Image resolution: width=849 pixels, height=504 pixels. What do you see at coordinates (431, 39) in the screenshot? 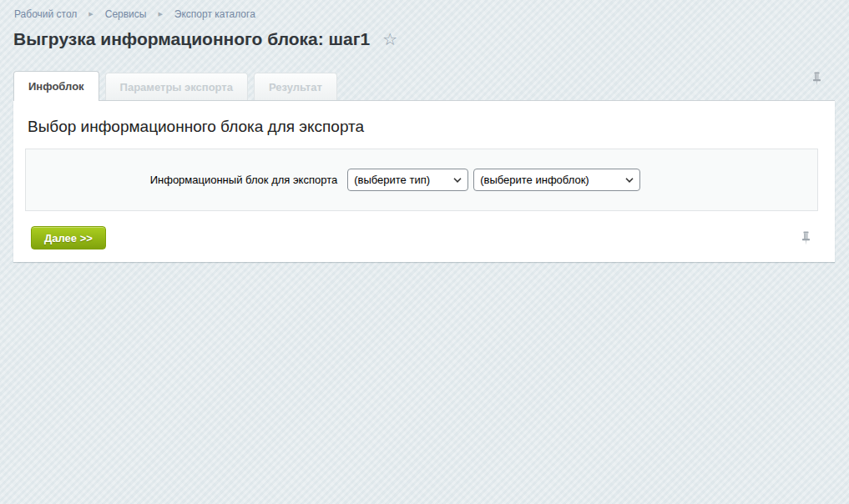
I see `title-row: Выгрузка информационного блока: шаг1 ☆` at bounding box center [431, 39].